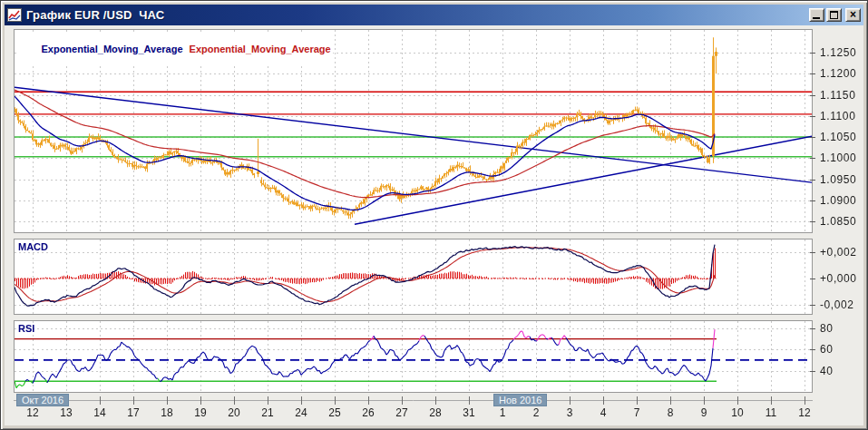  I want to click on price-axis-label: 1.1000, so click(838, 158).